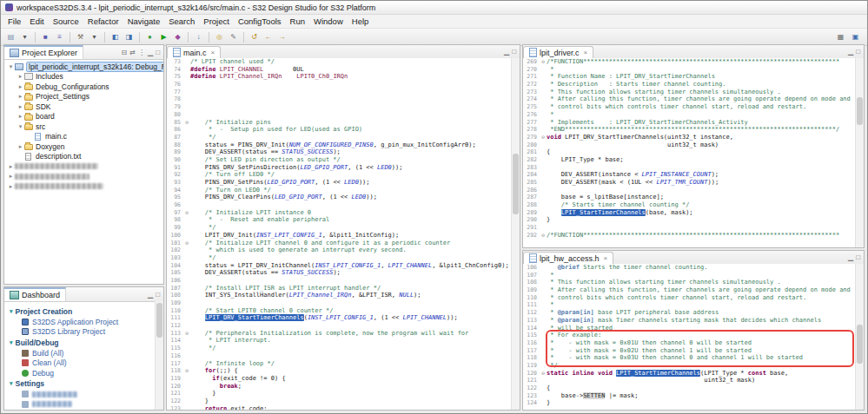 This screenshot has height=414, width=868. Describe the element at coordinates (282, 37) in the screenshot. I see `forward-icon: →` at that location.